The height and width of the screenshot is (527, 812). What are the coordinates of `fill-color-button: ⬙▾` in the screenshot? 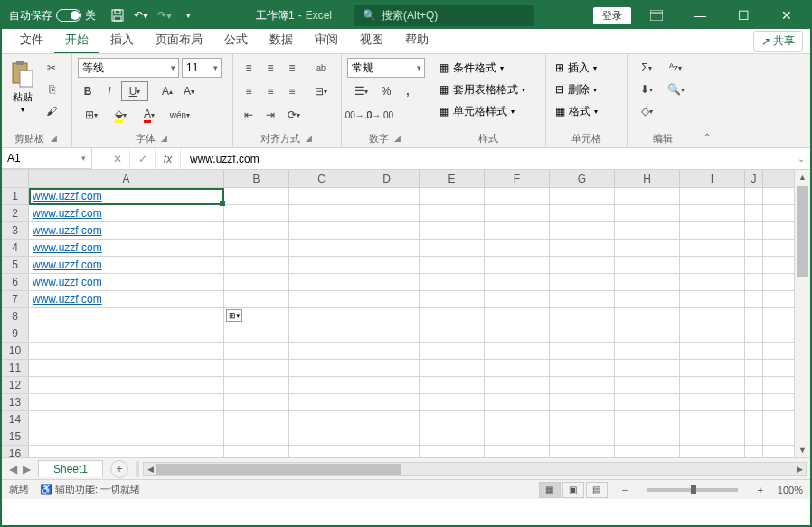 It's located at (120, 115).